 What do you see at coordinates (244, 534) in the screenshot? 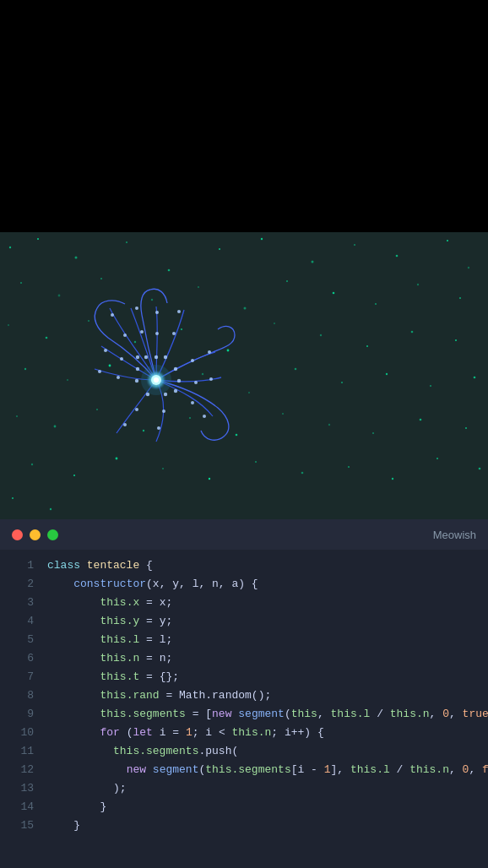
I see `editor-titlebar: Meowish` at bounding box center [244, 534].